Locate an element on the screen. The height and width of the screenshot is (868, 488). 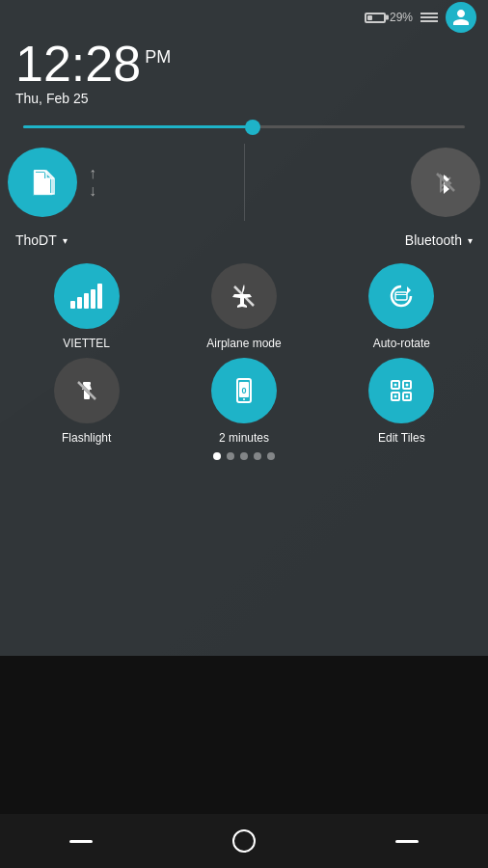
clock-time: 12:28 PM is located at coordinates (244, 64).